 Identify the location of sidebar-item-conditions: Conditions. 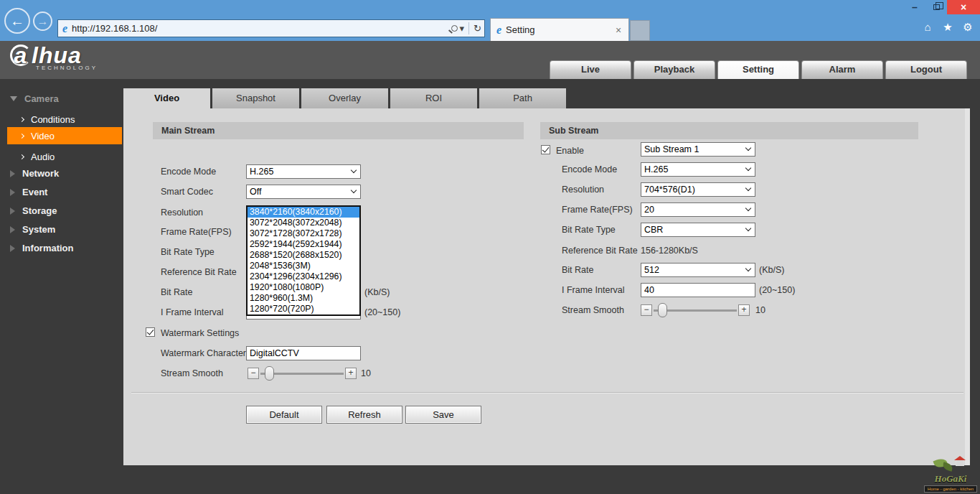
(65, 119).